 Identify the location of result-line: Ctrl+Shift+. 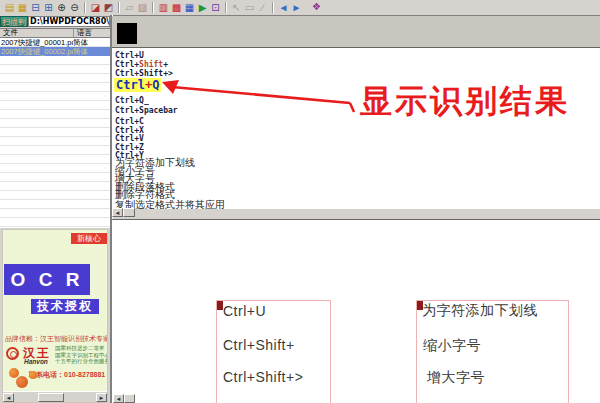
(142, 64).